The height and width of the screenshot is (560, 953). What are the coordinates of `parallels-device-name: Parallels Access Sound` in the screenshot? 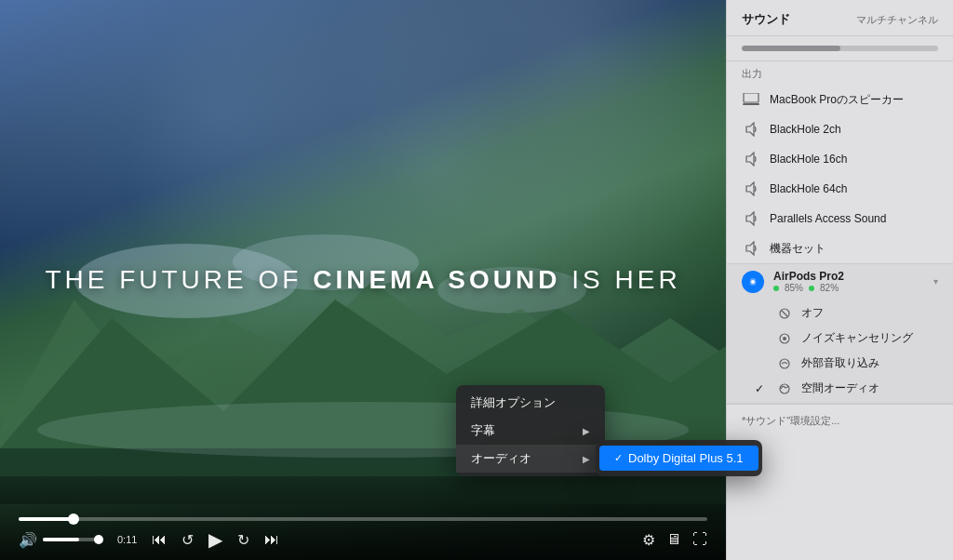 It's located at (854, 219).